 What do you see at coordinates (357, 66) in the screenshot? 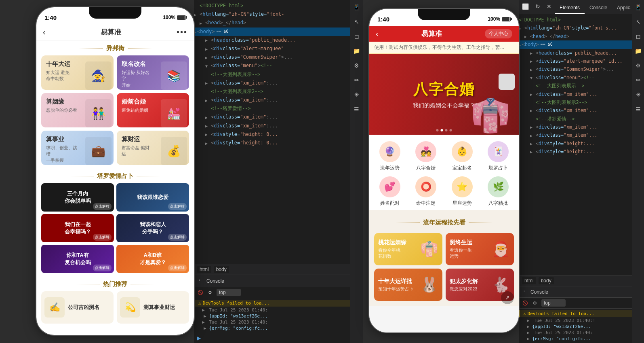
I see `toolbar-icon-settings: ⚙` at bounding box center [357, 66].